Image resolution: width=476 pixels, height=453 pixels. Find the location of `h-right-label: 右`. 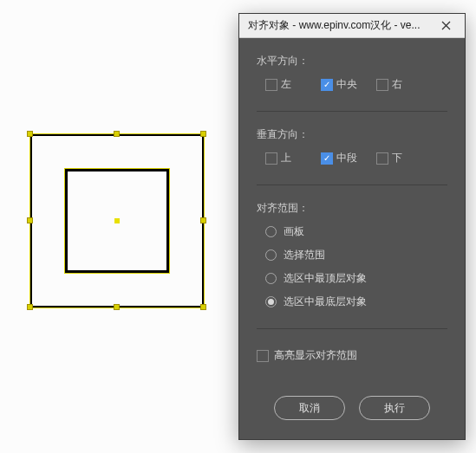

h-right-label: 右 is located at coordinates (397, 85).